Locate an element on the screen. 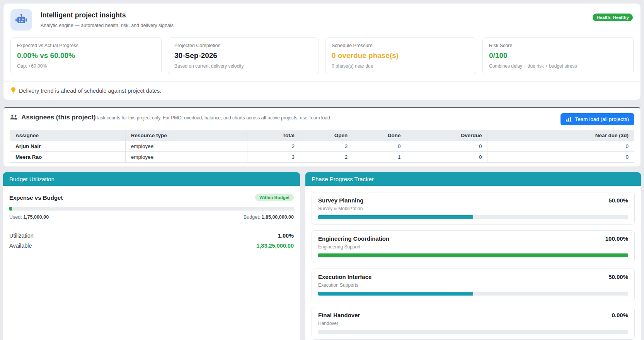 This screenshot has height=340, width=644. within-budget-badge: Within Budget is located at coordinates (274, 197).